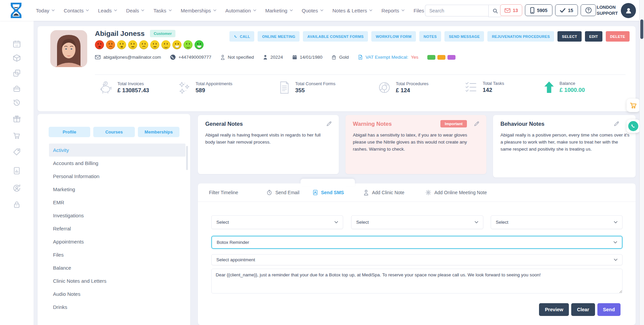  What do you see at coordinates (393, 11) in the screenshot?
I see `nav-item-reports: Reports` at bounding box center [393, 11].